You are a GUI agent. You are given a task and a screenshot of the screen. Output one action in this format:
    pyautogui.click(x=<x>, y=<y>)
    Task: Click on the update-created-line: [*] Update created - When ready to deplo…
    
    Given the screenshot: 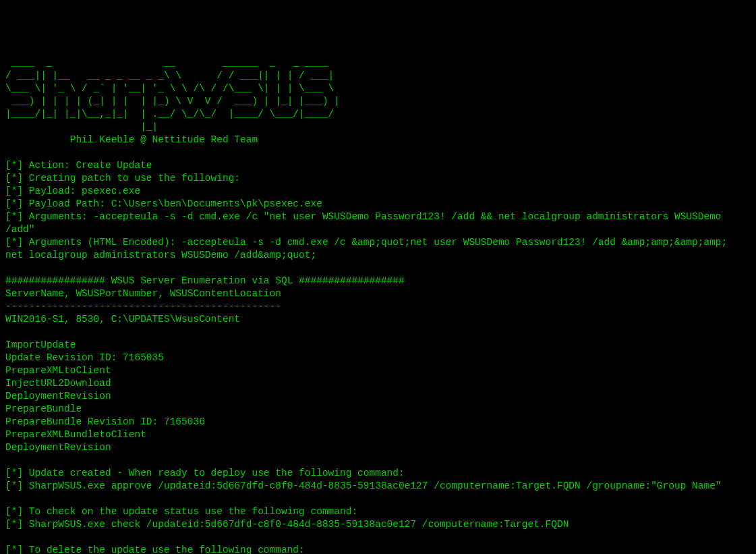 What is the action you would take?
    pyautogui.click(x=205, y=473)
    